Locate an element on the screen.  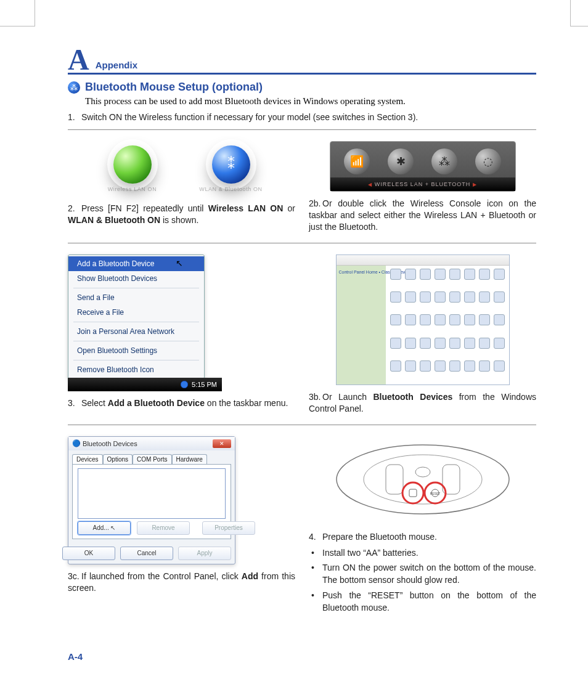
bt-only-icon: ⁂ is located at coordinates (444, 161).